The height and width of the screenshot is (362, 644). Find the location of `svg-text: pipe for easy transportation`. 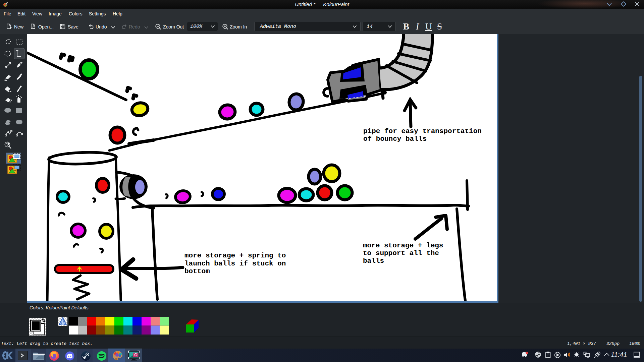

svg-text: pipe for easy transportation is located at coordinates (423, 131).